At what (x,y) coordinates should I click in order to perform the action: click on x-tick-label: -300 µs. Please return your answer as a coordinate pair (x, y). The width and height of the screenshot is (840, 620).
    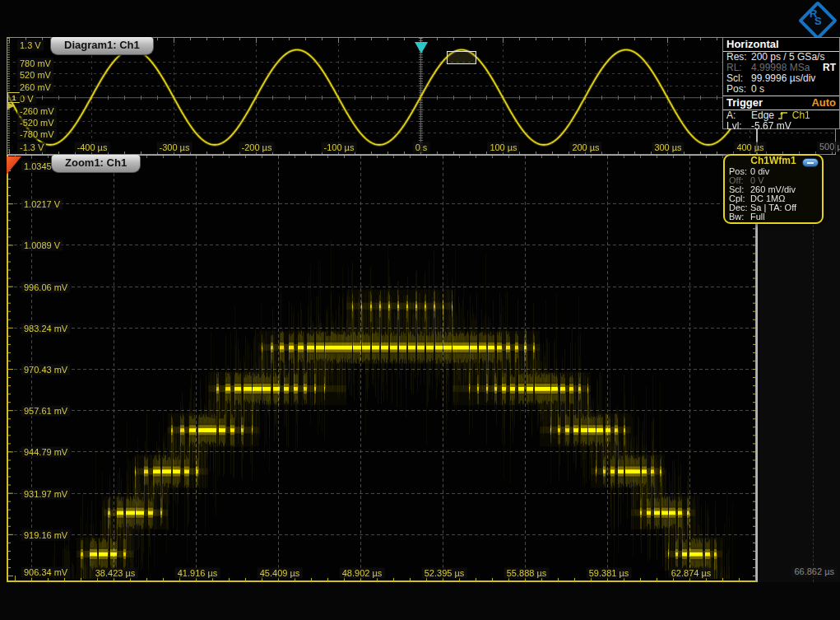
    Looking at the image, I should click on (174, 148).